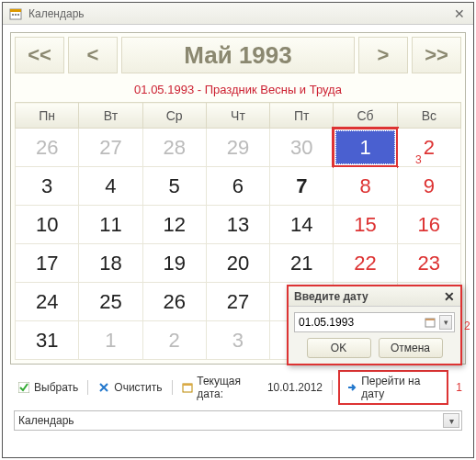 The image size is (476, 460). I want to click on day-cell: 20, so click(237, 264).